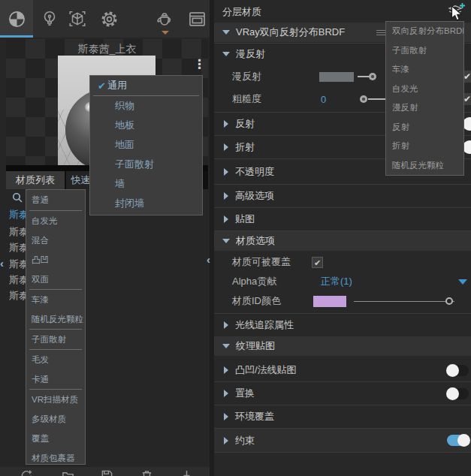  Describe the element at coordinates (146, 146) in the screenshot. I see `category-menu: ✔ 通用 织物 地板 地面 子面散射 墙 封闭墙` at that location.